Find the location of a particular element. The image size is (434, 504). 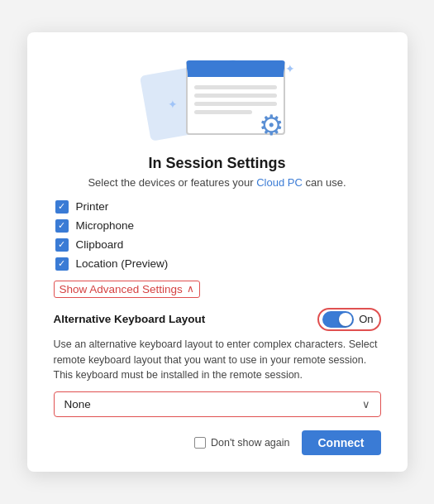

dropdown-selected-value: None is located at coordinates (78, 404).